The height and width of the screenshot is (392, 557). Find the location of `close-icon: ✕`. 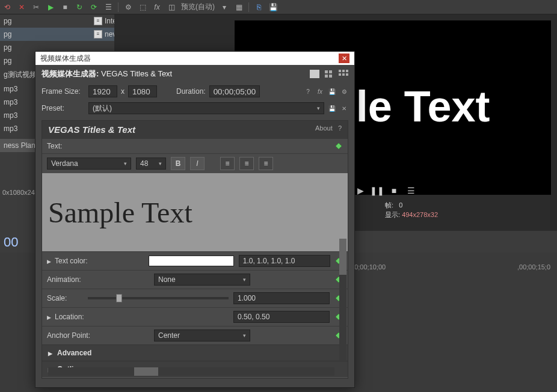

close-icon: ✕ is located at coordinates (22, 7).